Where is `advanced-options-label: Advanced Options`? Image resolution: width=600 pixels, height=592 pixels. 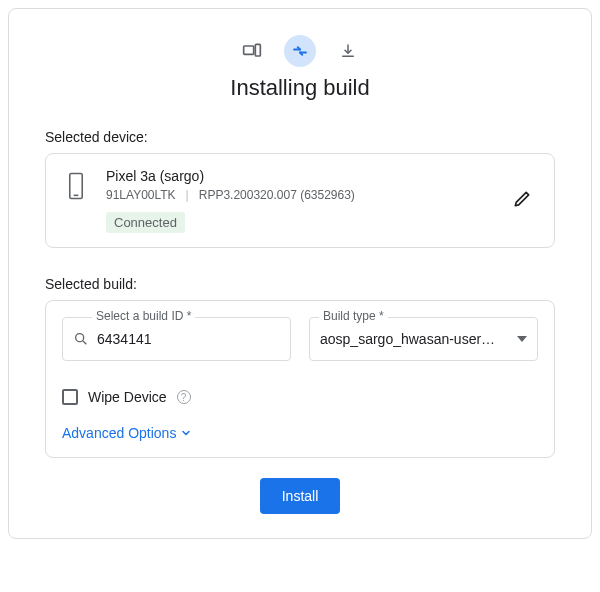
advanced-options-label: Advanced Options is located at coordinates (119, 433).